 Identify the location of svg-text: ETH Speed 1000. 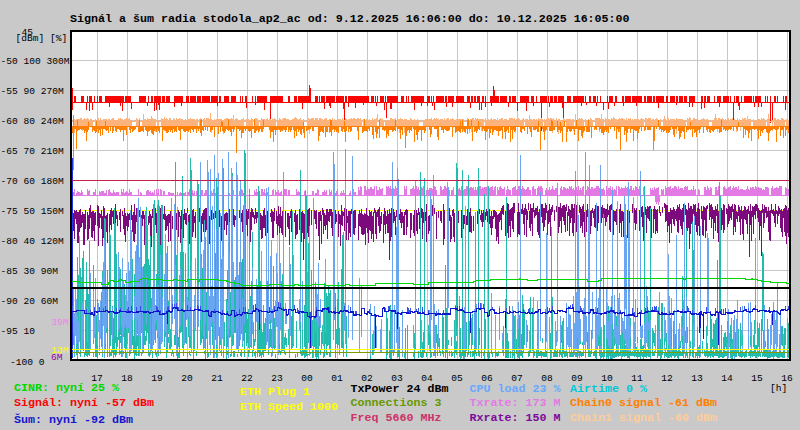
(289, 407).